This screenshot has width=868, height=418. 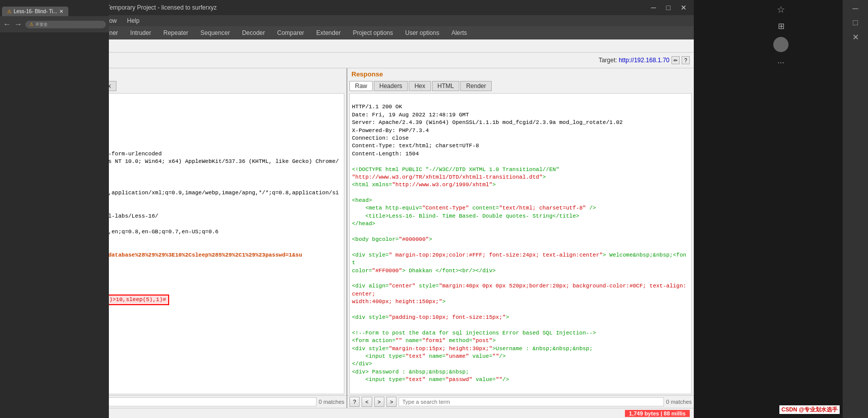 I want to click on target-url: http://192.168.1.70, so click(x=644, y=60).